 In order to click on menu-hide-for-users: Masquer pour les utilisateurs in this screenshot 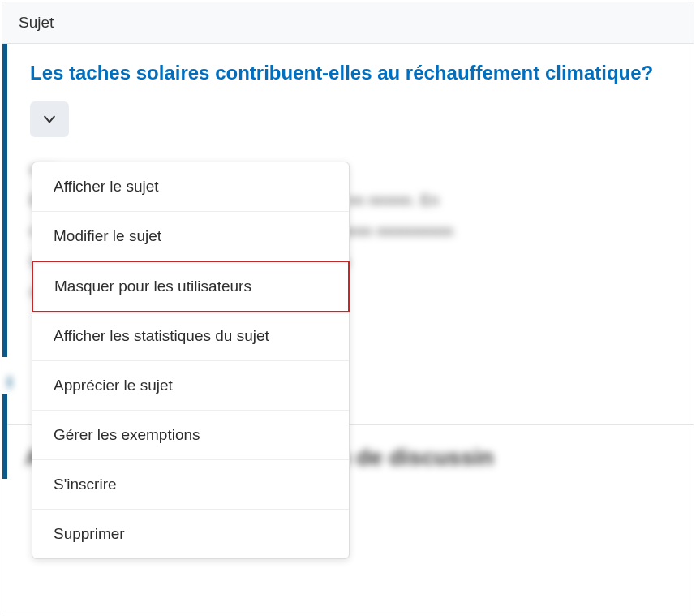, I will do `click(191, 286)`.